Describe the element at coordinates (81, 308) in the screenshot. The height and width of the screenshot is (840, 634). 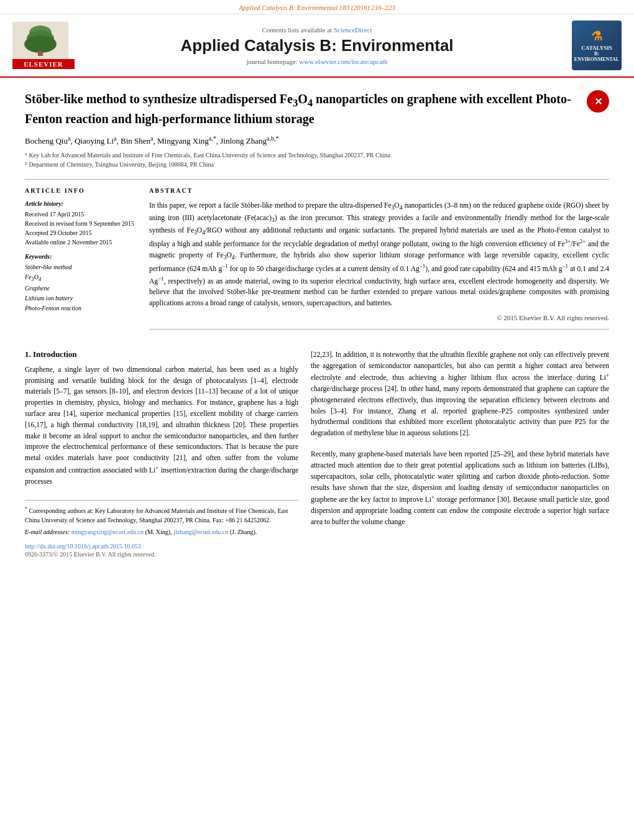
I see `keyword-5: Photo-Fenton reaction` at that location.